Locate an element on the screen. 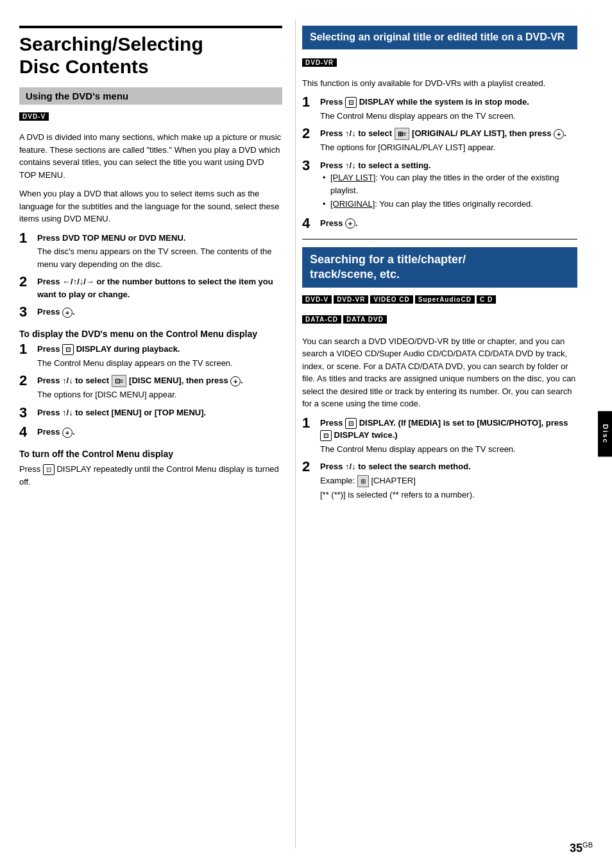 The width and height of the screenshot is (612, 868). right-section2-body: You can search a DVD VIDEO/DVD-VR by tit… is located at coordinates (440, 372).